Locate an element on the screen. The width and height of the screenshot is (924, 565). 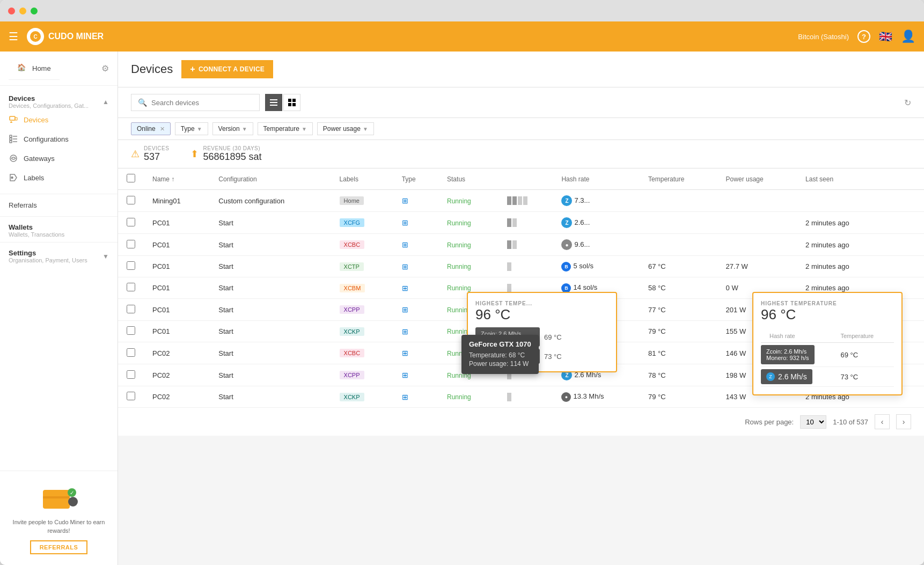
toolbar: 🔍 is located at coordinates (521, 103).